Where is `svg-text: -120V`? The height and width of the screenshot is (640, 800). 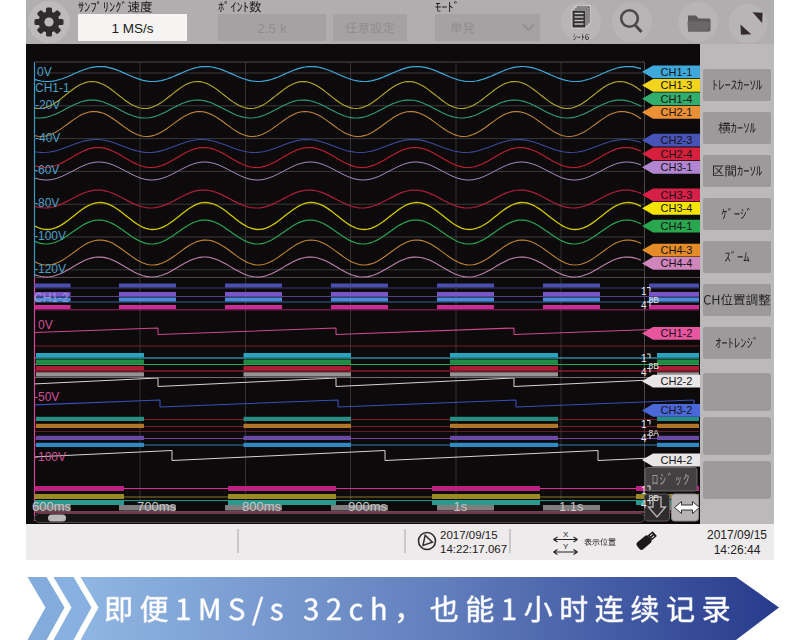 svg-text: -120V is located at coordinates (50, 269).